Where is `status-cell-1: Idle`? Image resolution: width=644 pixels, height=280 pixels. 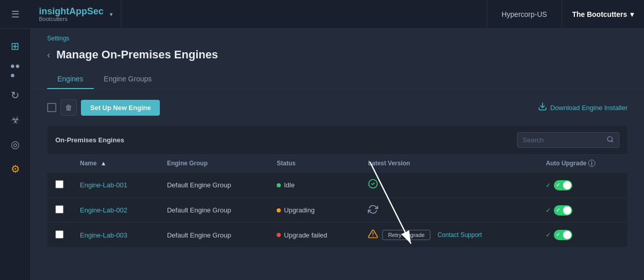
status-cell-1: Idle is located at coordinates (314, 185).